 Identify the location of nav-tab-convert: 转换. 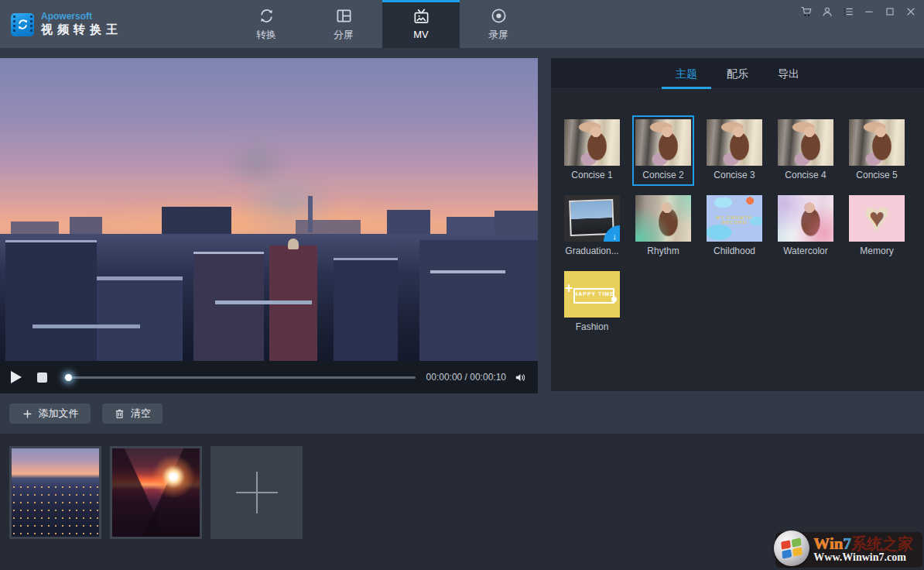
(266, 24).